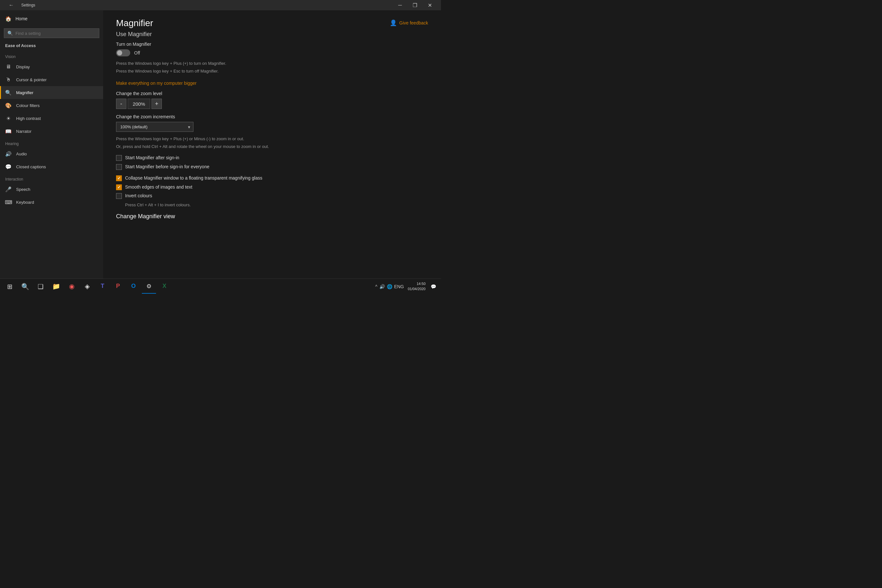 The image size is (882, 588). I want to click on taskbar-app-epic: ◈, so click(87, 286).